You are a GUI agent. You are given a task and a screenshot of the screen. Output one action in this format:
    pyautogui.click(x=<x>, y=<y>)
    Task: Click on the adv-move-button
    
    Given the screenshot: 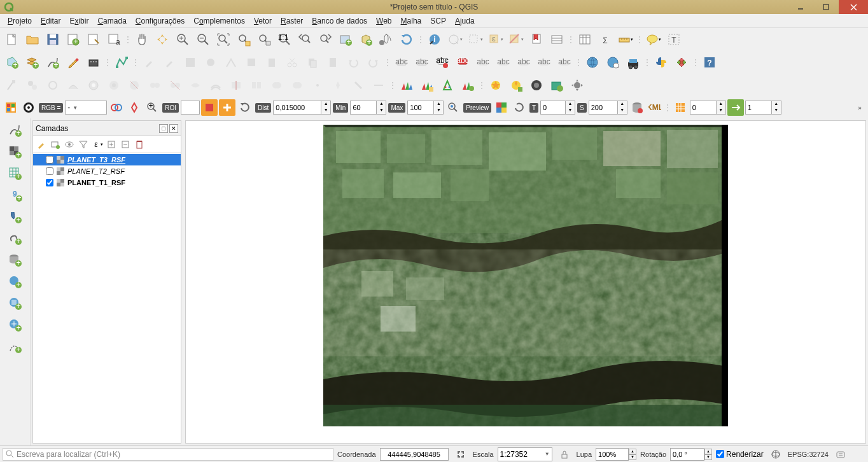 What is the action you would take?
    pyautogui.click(x=32, y=85)
    